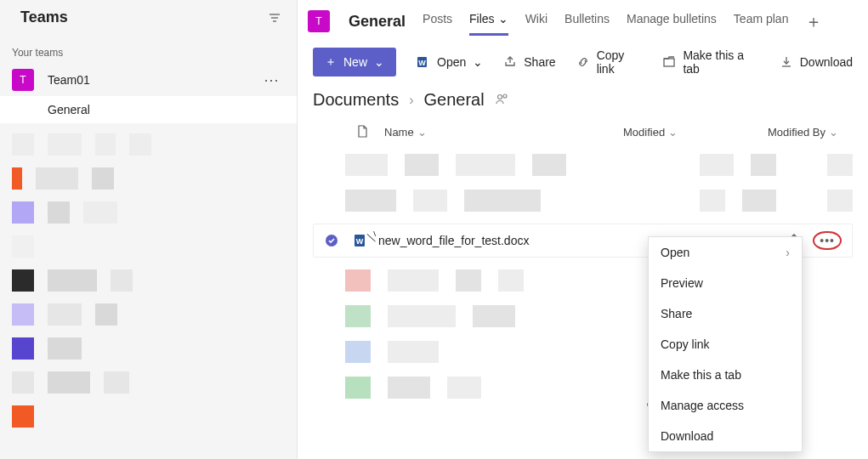  Describe the element at coordinates (583, 60) in the screenshot. I see `files-toolbar: ＋ New ⌄ W Open ⌄ Share Copy link` at that location.